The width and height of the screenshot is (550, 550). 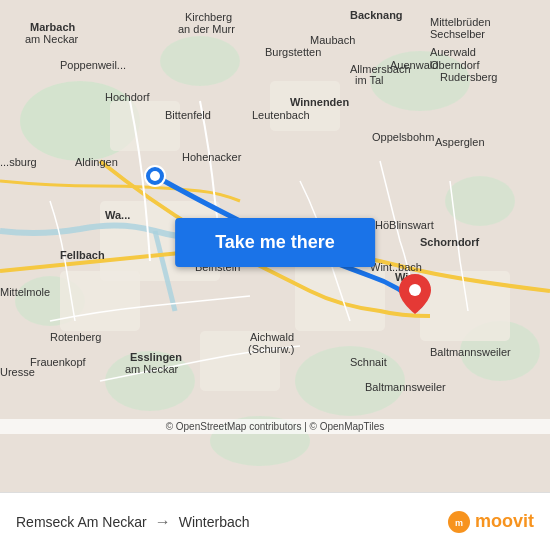 What do you see at coordinates (504, 522) in the screenshot?
I see `moovit-name: moovit` at bounding box center [504, 522].